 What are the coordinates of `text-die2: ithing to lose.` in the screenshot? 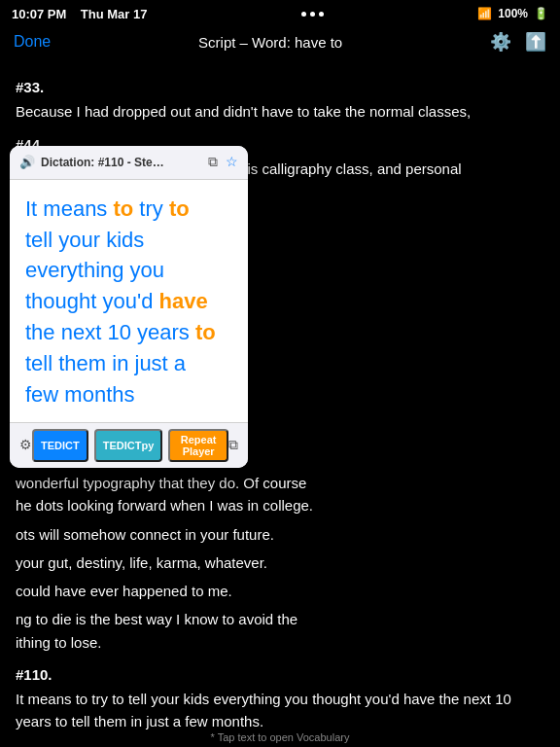 It's located at (280, 642).